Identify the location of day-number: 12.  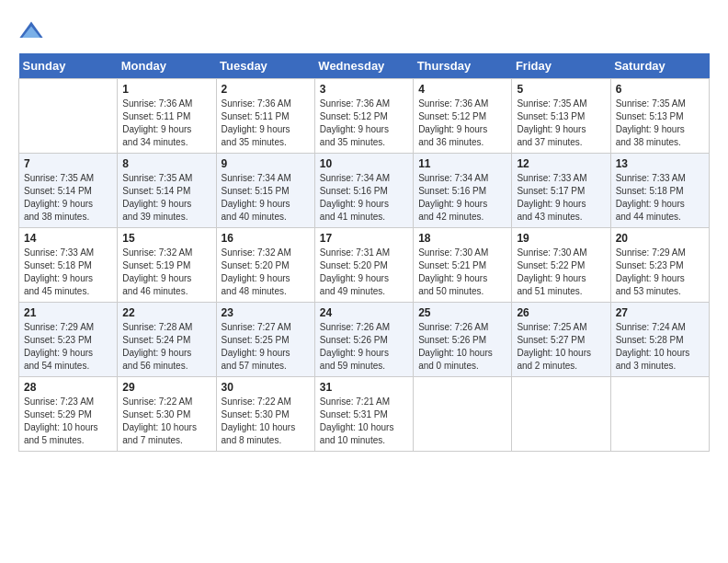
(561, 164).